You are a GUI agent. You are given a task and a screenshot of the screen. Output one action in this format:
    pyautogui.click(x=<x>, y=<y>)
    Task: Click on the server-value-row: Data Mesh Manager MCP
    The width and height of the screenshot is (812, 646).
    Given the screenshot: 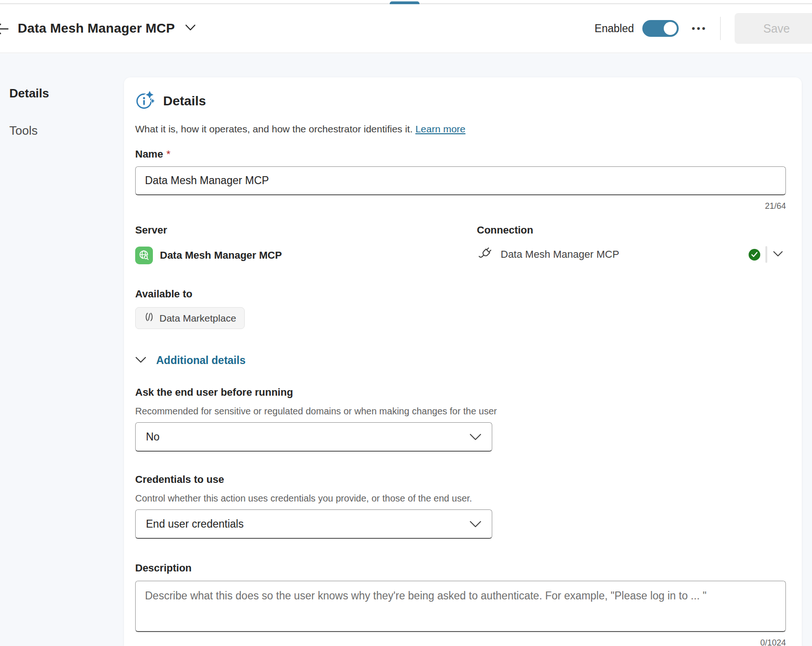 What is the action you would take?
    pyautogui.click(x=306, y=255)
    